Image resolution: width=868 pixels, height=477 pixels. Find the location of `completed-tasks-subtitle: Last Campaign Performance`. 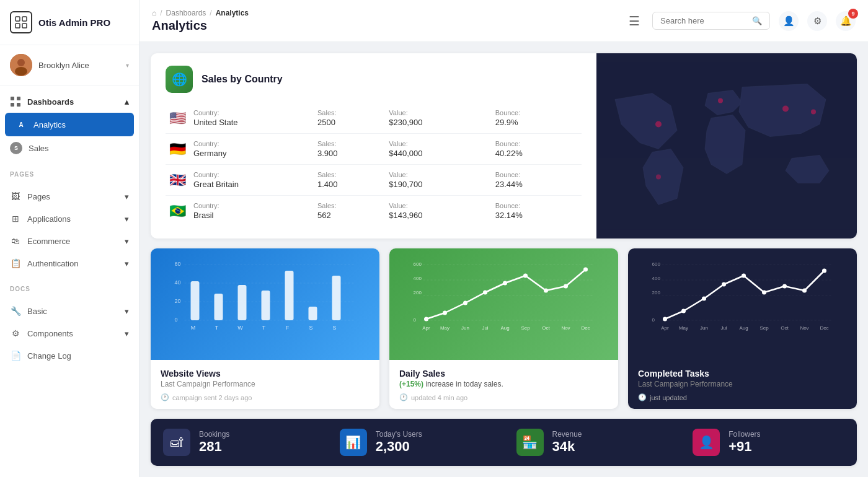

completed-tasks-subtitle: Last Campaign Performance is located at coordinates (743, 384).